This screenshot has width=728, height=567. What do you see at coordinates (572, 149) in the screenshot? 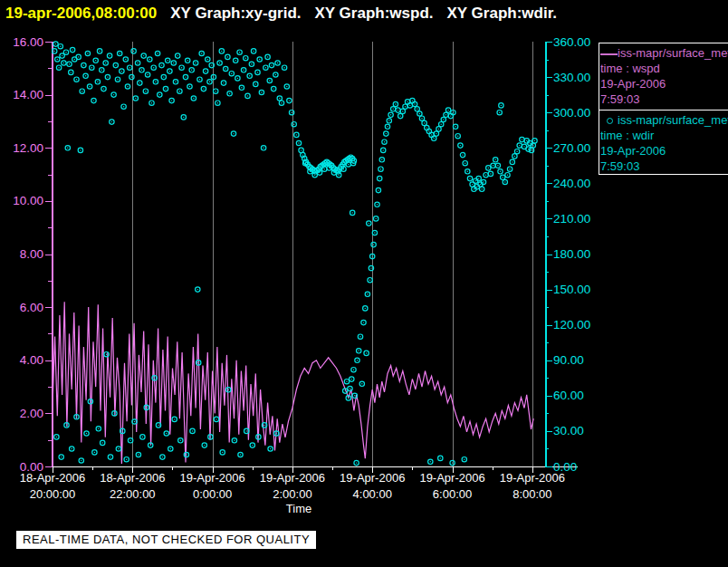
I see `right-tick-label: 270.00` at bounding box center [572, 149].